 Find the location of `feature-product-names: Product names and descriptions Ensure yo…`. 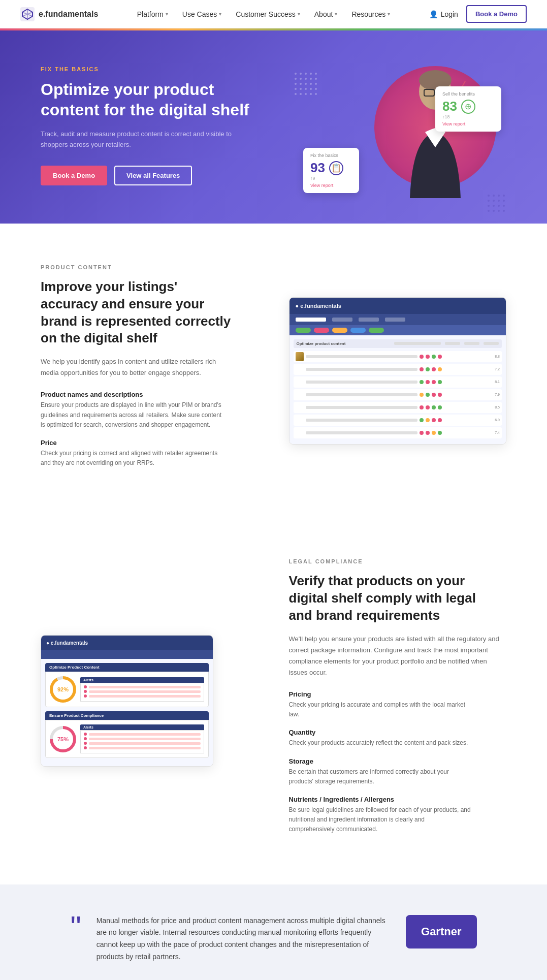

feature-product-names: Product names and descriptions Ensure yo… is located at coordinates (149, 410).